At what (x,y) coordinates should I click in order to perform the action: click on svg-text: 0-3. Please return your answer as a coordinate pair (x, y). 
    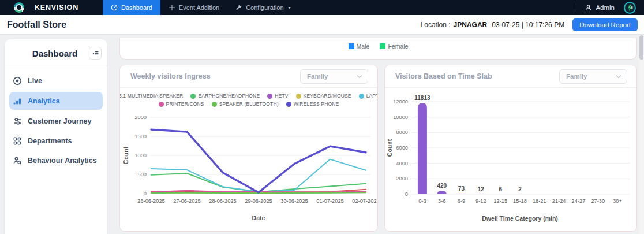
    Looking at the image, I should click on (422, 201).